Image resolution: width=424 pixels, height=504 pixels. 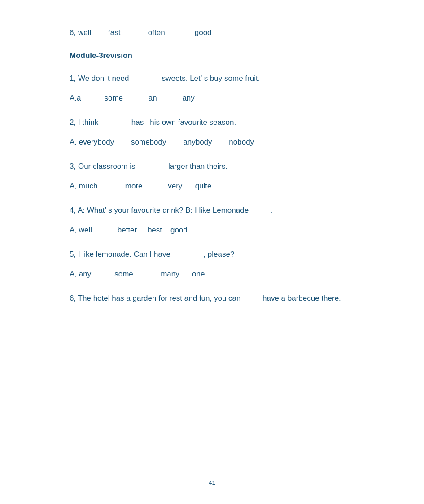 What do you see at coordinates (152, 167) in the screenshot?
I see `q3-blank` at bounding box center [152, 167].